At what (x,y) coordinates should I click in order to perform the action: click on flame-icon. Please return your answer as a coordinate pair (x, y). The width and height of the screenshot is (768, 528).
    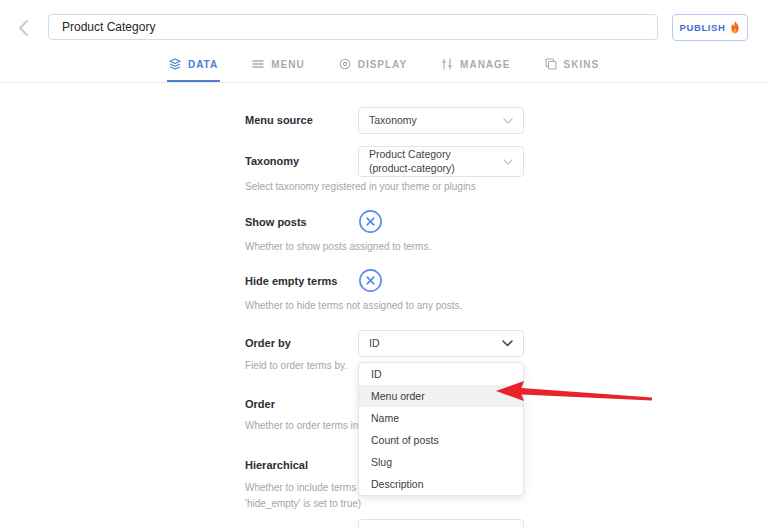
    Looking at the image, I should click on (735, 28).